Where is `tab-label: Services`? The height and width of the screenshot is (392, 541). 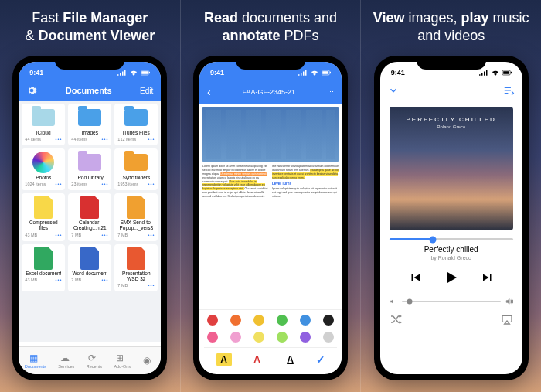
tab-label: Services is located at coordinates (66, 366).